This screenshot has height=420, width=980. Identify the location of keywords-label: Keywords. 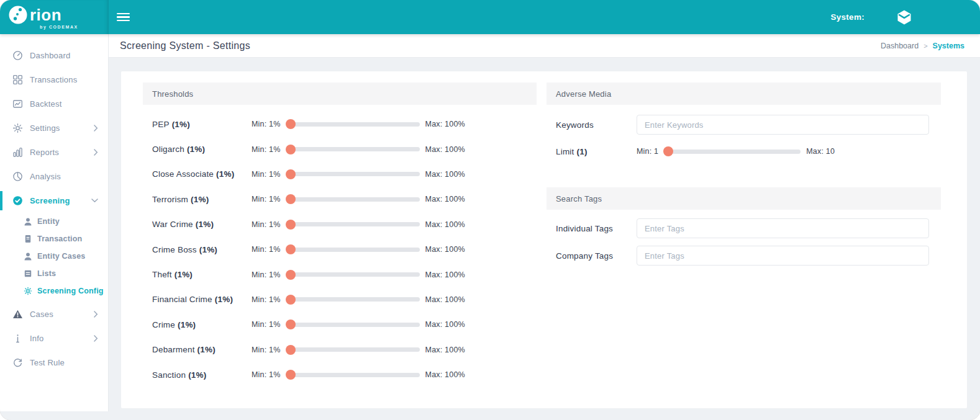
(596, 125).